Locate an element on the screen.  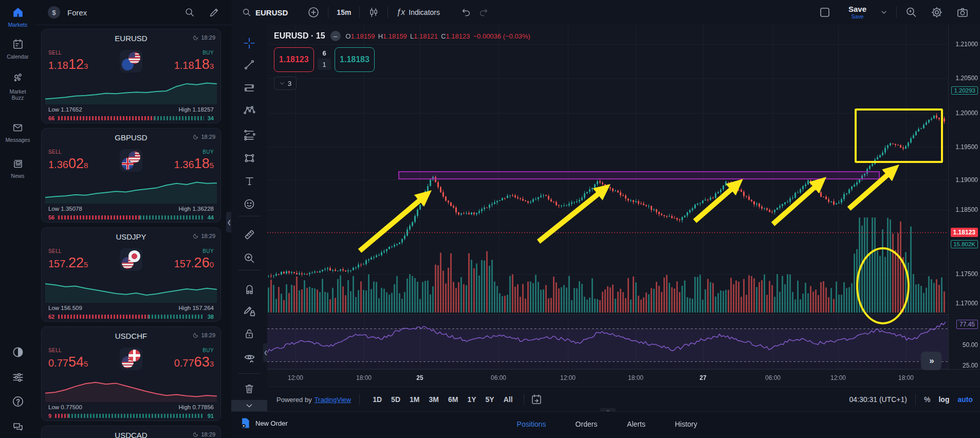
percent-scale-button: % is located at coordinates (927, 399).